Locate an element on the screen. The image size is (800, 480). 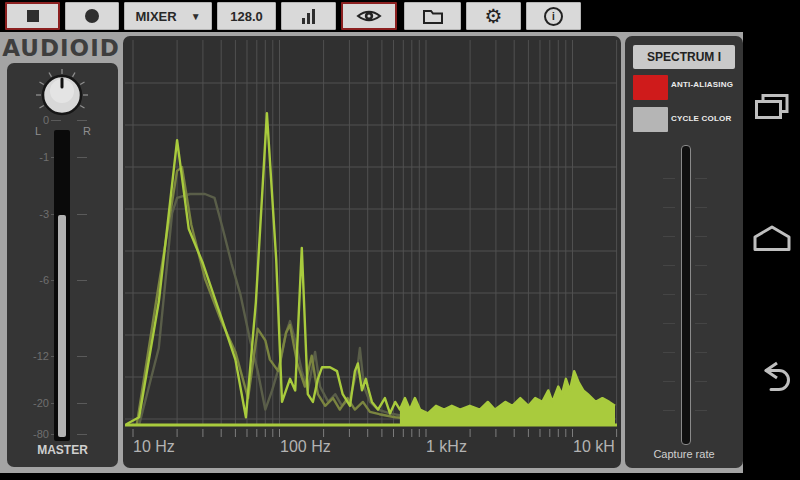
mixer-dropdown: MIXER ▼ is located at coordinates (168, 16).